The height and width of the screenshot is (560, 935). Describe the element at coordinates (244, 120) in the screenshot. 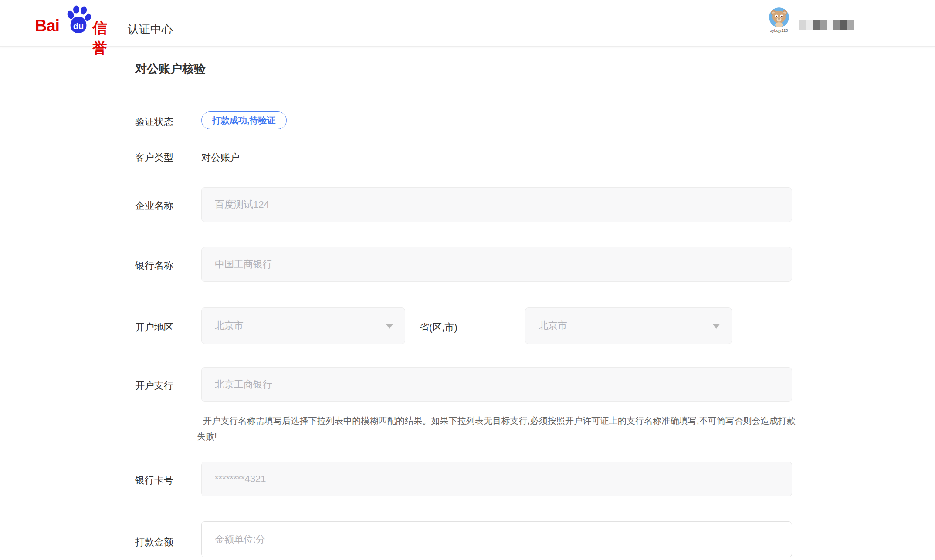

I see `status-badge: 打款成功,待验证` at that location.